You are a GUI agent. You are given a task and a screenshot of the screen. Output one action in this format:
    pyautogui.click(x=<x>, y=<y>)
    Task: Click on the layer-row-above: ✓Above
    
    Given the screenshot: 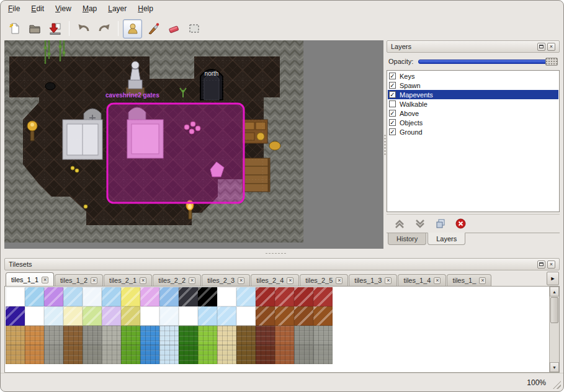 What is the action you would take?
    pyautogui.click(x=473, y=113)
    